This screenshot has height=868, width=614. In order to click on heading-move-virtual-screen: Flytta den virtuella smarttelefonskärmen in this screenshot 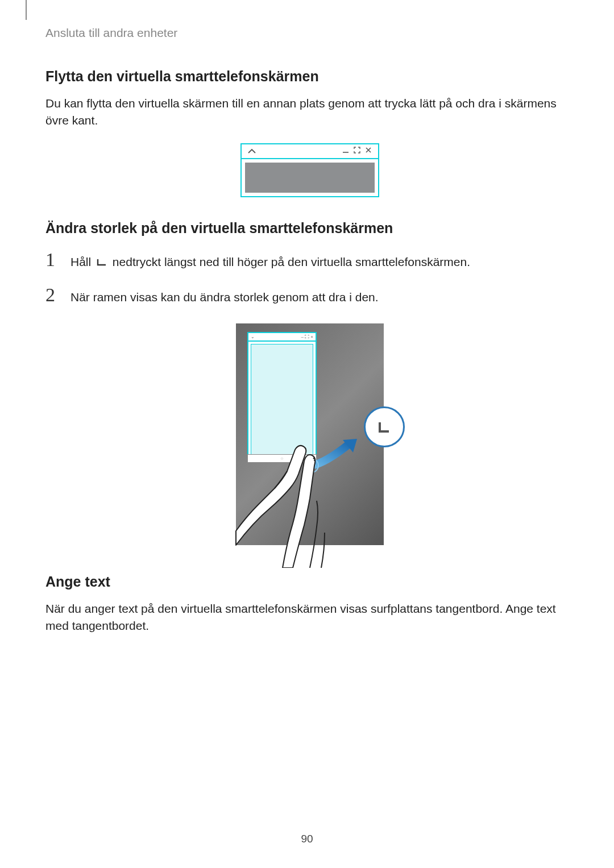, I will do `click(310, 76)`.